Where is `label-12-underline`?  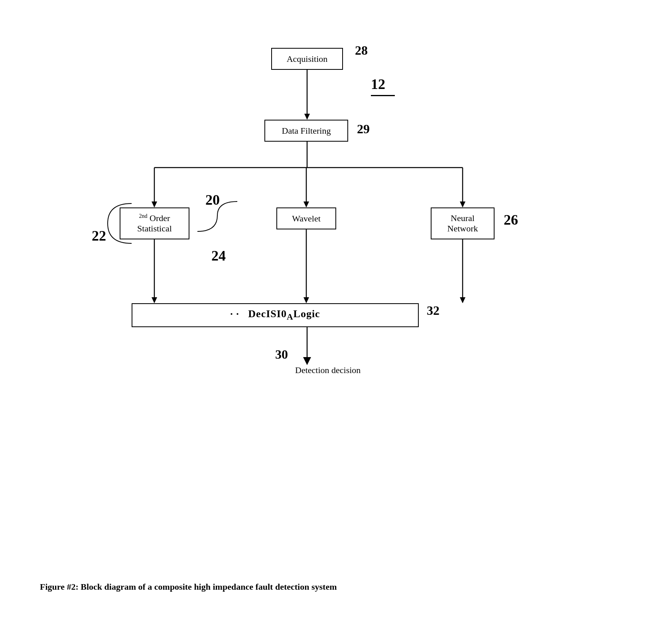
label-12-underline is located at coordinates (383, 96).